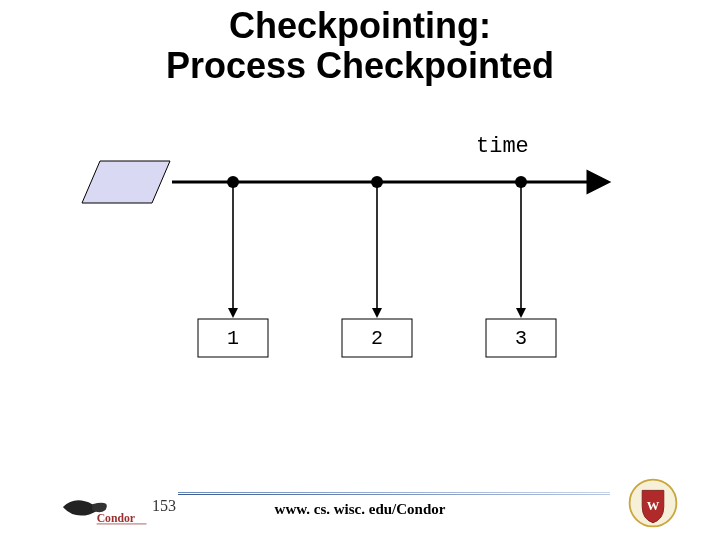 This screenshot has width=720, height=540. Describe the element at coordinates (233, 266) in the screenshot. I see `checkpoint-1: 1` at that location.